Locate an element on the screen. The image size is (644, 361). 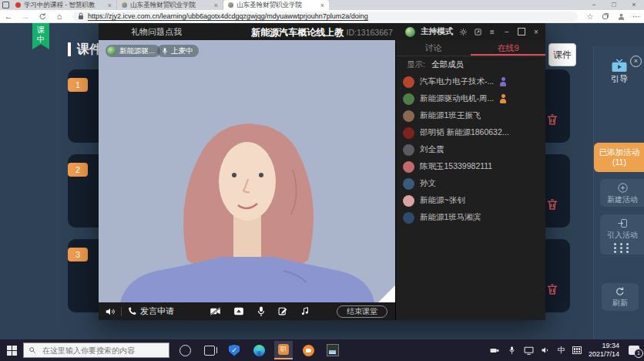
list-item: 刘全震 is located at coordinates (471, 150).